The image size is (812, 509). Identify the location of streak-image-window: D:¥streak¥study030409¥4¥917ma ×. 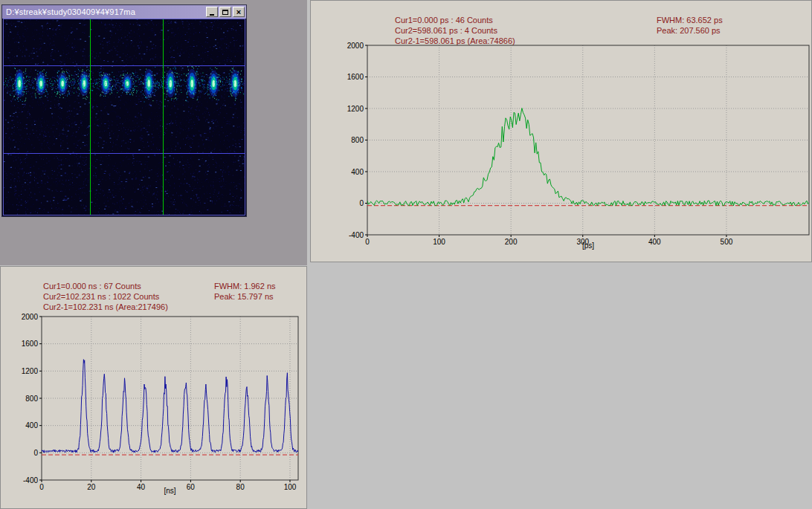
(124, 111).